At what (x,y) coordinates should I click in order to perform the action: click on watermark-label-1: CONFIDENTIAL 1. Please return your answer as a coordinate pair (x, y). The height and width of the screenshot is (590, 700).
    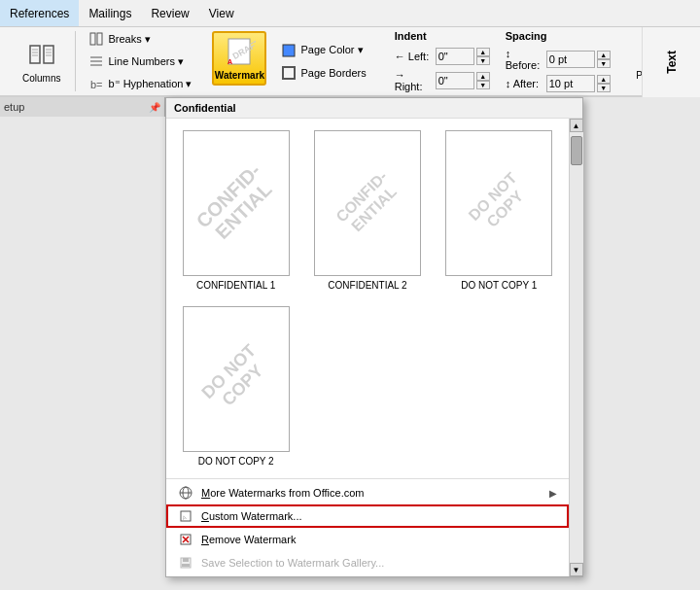
    Looking at the image, I should click on (235, 286).